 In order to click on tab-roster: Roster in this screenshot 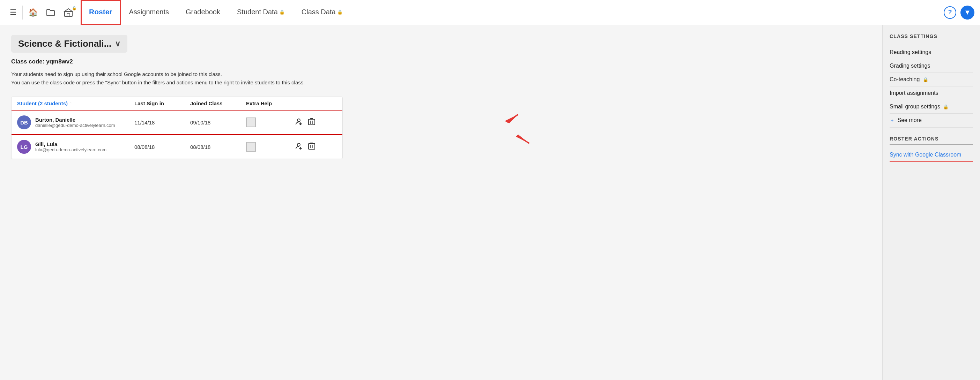, I will do `click(100, 13)`.